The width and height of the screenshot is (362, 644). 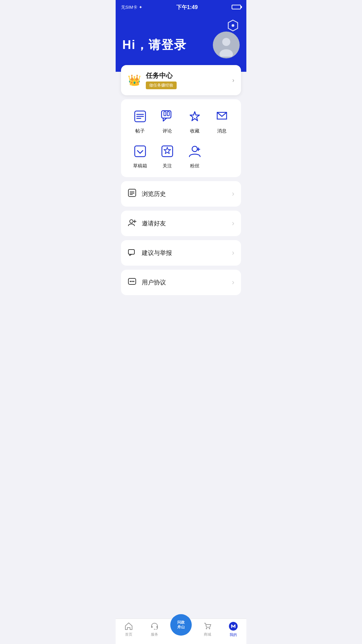 I want to click on feedback-chevron: ›, so click(x=233, y=253).